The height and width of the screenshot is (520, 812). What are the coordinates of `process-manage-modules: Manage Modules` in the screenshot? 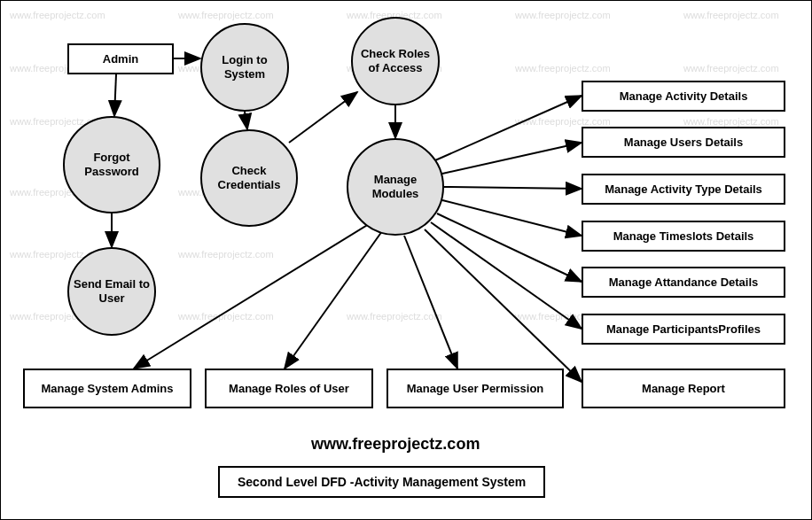 It's located at (395, 187).